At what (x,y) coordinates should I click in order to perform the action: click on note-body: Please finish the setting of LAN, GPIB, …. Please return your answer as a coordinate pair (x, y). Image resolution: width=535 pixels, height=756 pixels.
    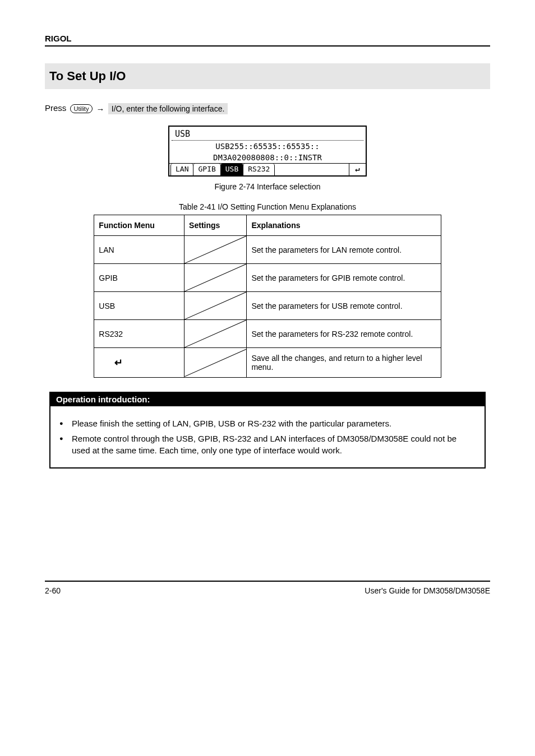
    Looking at the image, I should click on (268, 437).